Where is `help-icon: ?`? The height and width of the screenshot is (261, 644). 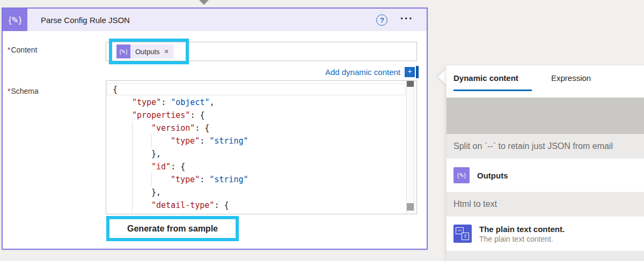 help-icon: ? is located at coordinates (382, 20).